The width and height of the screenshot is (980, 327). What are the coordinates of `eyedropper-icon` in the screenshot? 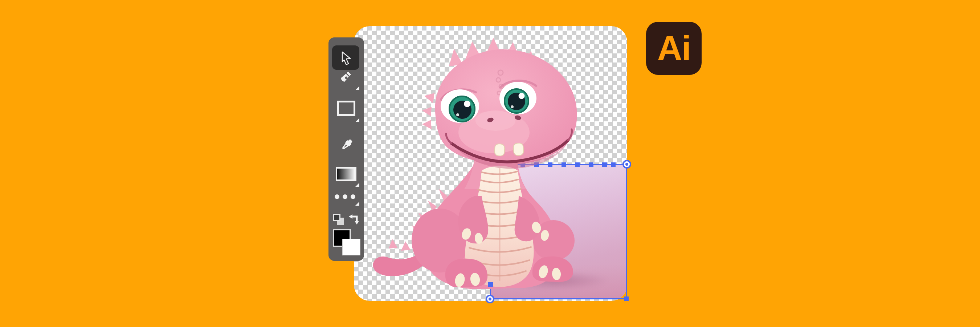 It's located at (347, 144).